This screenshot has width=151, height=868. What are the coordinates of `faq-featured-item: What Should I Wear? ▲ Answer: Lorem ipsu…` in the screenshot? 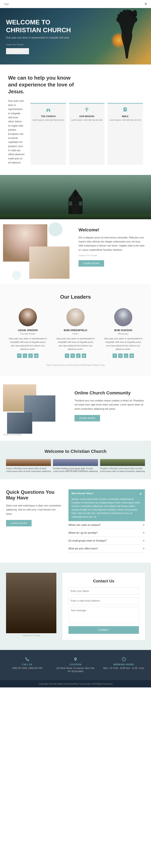 It's located at (107, 505).